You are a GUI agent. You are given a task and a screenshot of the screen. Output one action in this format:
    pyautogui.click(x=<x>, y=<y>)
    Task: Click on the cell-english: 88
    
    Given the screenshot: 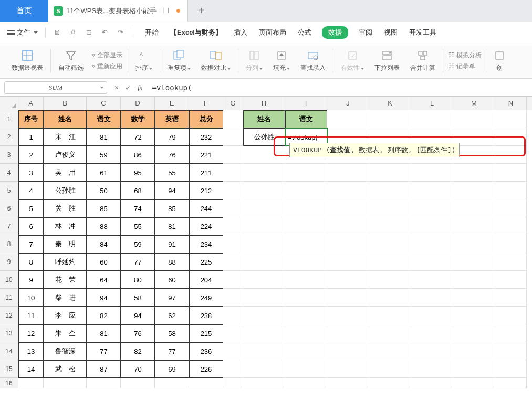 What is the action you would take?
    pyautogui.click(x=172, y=262)
    